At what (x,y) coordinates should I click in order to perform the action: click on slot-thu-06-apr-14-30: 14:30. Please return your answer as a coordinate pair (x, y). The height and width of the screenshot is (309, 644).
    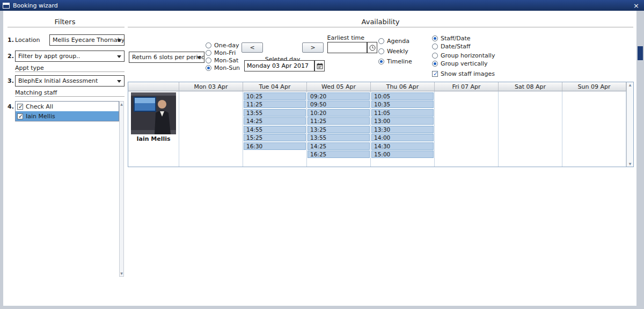
    Looking at the image, I should click on (402, 146).